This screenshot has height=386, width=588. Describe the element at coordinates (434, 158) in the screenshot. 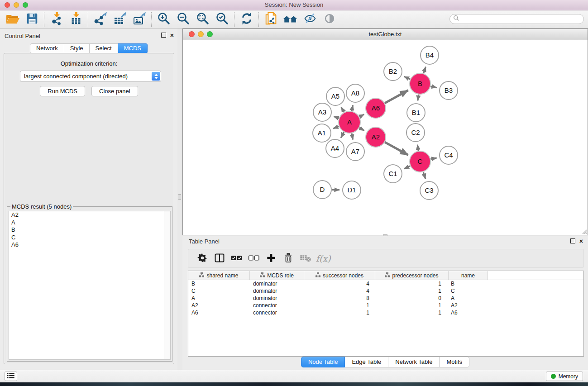

I see `graph-edge-C-C4` at that location.